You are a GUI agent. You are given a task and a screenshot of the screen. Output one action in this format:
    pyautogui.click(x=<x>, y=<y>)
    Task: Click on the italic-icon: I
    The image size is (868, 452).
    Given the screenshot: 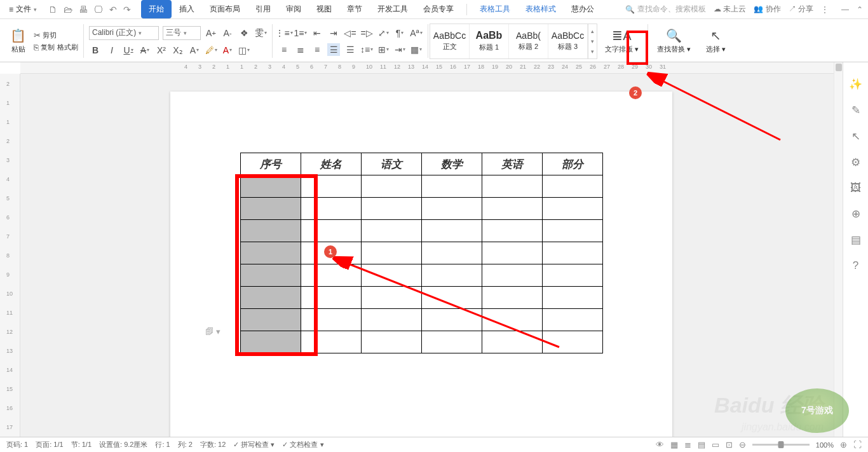 What is the action you would take?
    pyautogui.click(x=112, y=50)
    